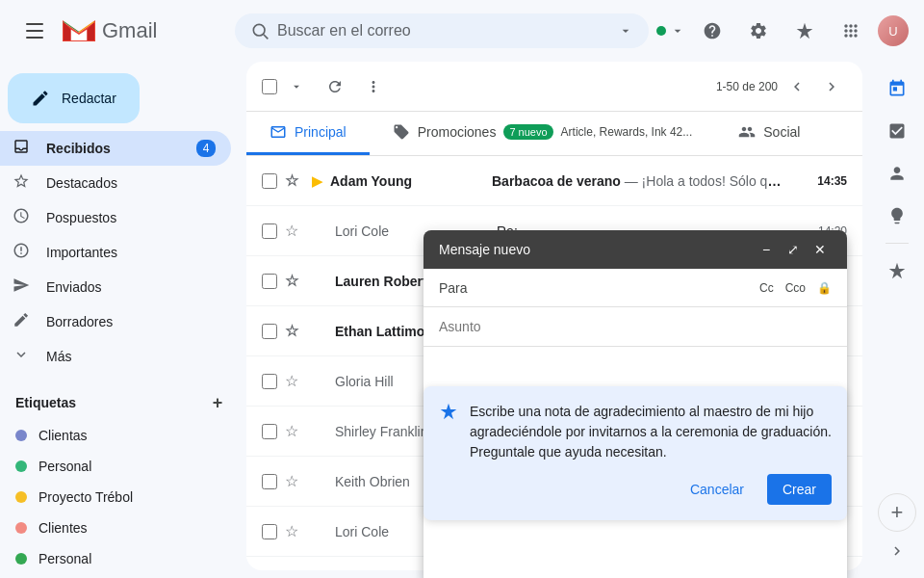 This screenshot has width=924, height=578. Describe the element at coordinates (218, 403) in the screenshot. I see `add-label-button: +` at that location.